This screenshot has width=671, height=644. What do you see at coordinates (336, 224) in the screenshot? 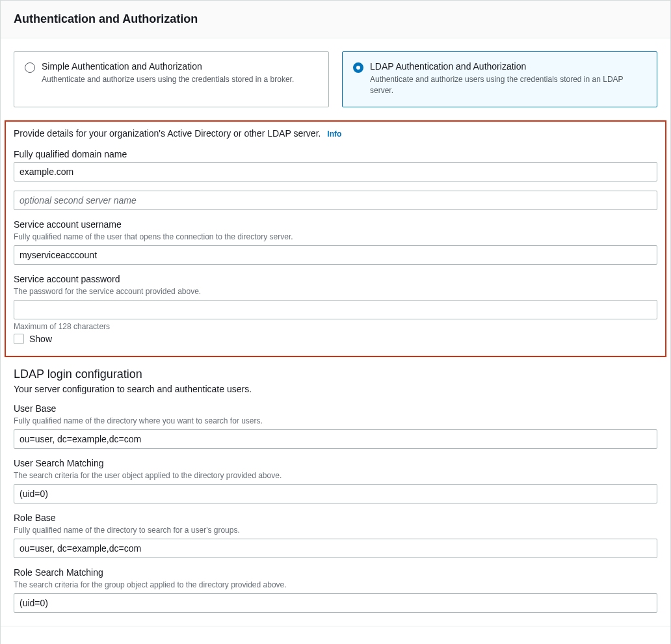
I see `field-label: Service account username` at bounding box center [336, 224].